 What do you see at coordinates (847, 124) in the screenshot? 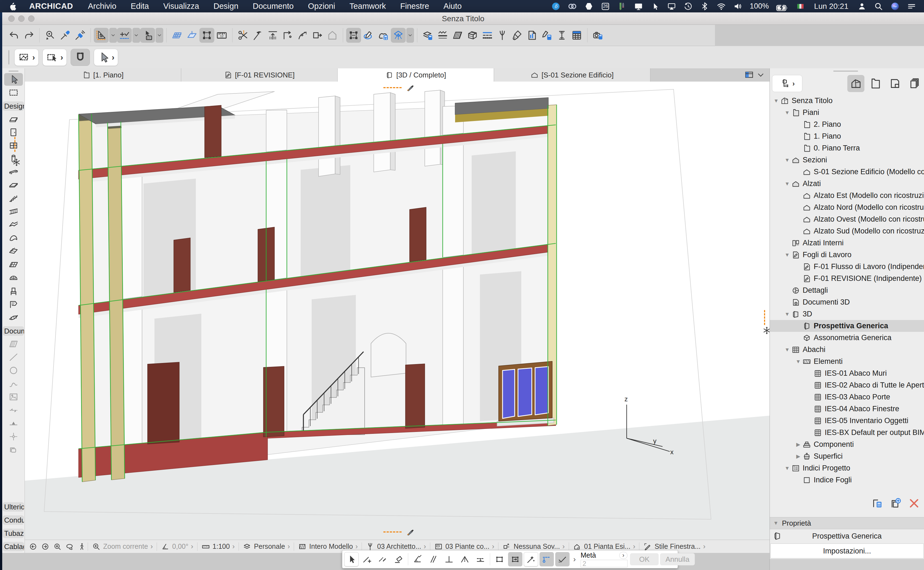
I see `tree-item: 2. Piano` at bounding box center [847, 124].